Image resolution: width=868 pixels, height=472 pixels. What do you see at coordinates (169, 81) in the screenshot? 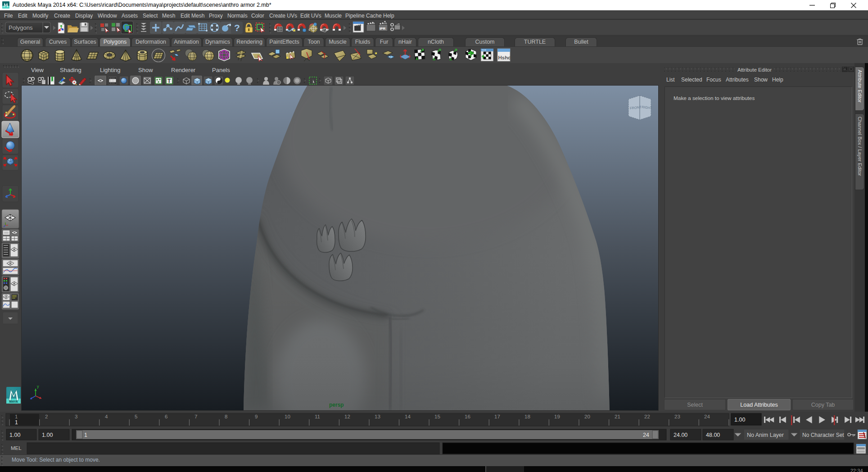
I see `svg-text: T` at bounding box center [169, 81].